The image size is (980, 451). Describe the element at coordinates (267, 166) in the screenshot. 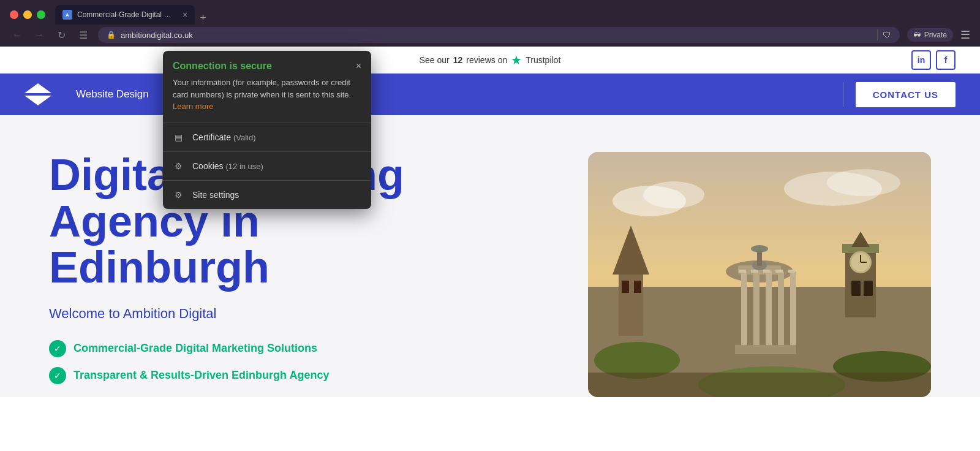

I see `cookies-menu-item: ⚙ Cookies (12 in use)` at that location.